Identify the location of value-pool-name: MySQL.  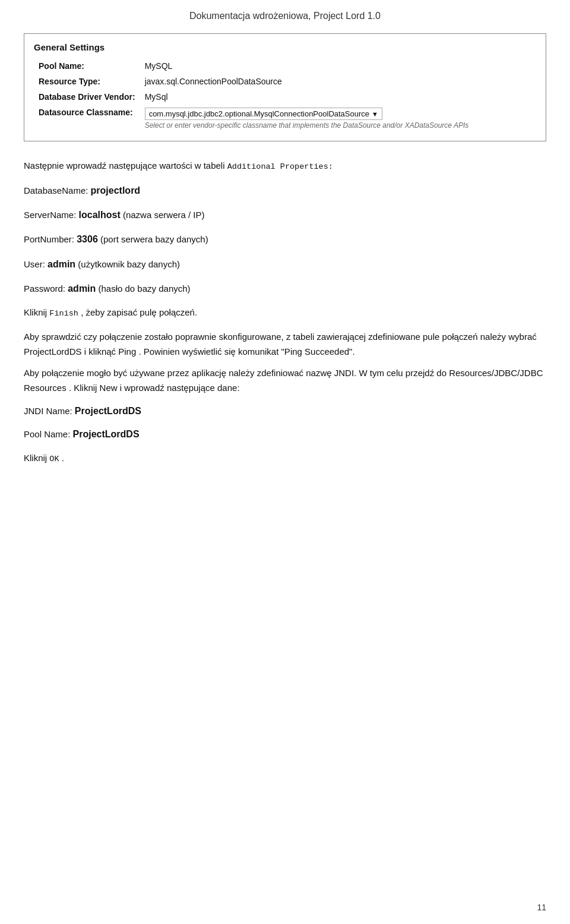
(338, 66).